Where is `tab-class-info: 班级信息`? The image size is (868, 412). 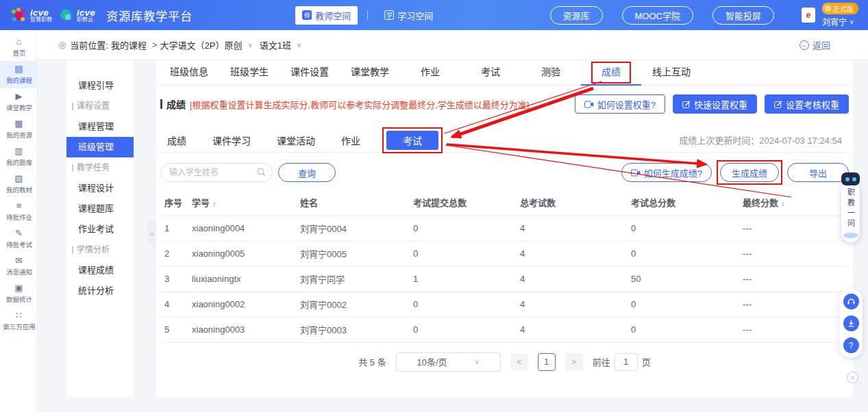 tab-class-info: 班级信息 is located at coordinates (189, 73).